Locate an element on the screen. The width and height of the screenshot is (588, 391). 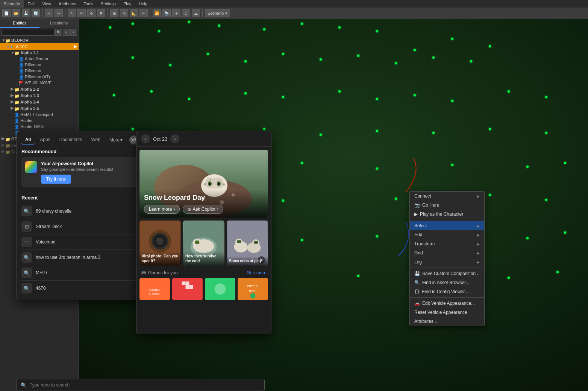
try-it-now-button: Try it now is located at coordinates (56, 179).